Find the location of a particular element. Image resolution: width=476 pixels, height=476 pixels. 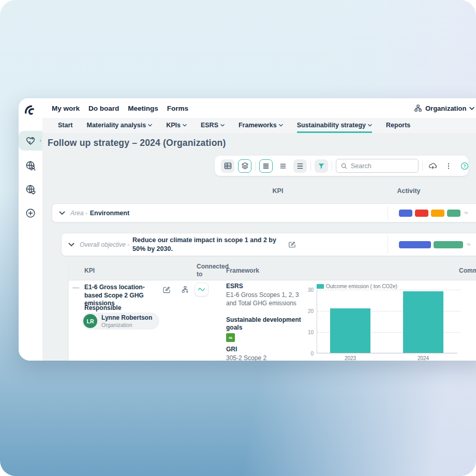

table-view-button is located at coordinates (228, 166).